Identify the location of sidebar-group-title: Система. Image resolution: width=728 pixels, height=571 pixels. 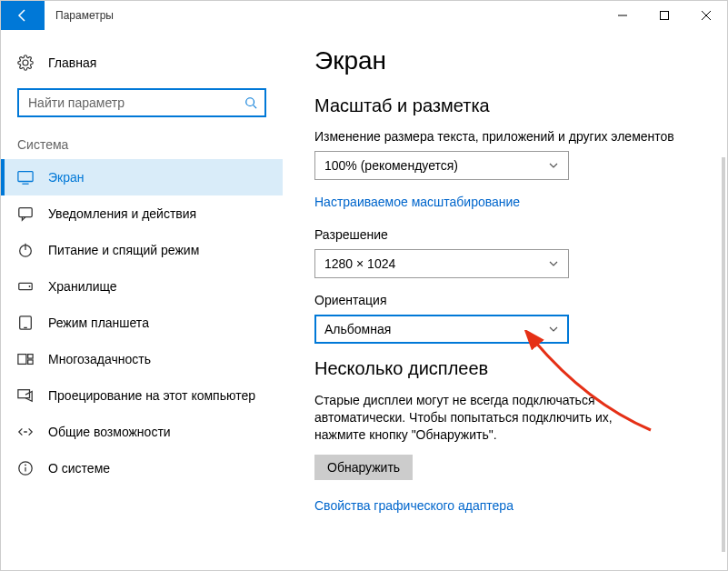
(142, 146).